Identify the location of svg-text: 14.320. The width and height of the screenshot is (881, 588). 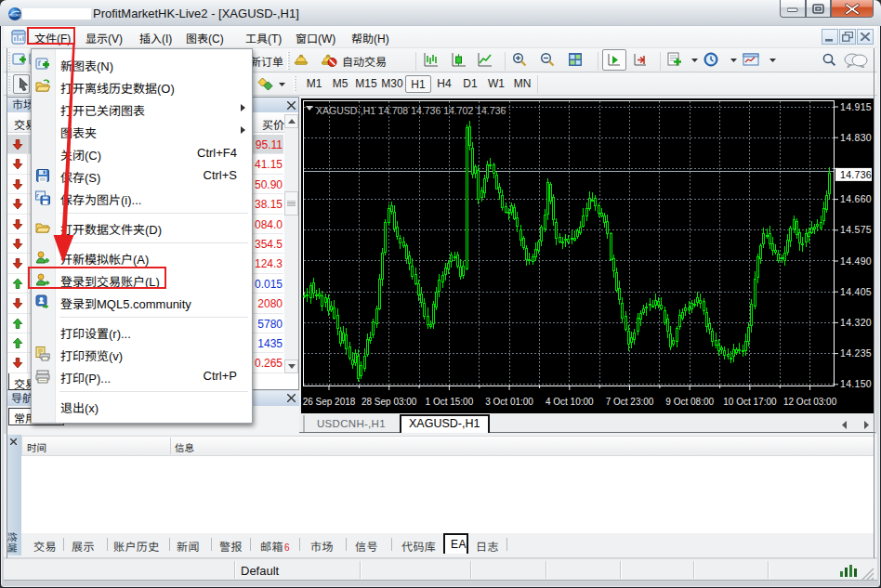
(856, 322).